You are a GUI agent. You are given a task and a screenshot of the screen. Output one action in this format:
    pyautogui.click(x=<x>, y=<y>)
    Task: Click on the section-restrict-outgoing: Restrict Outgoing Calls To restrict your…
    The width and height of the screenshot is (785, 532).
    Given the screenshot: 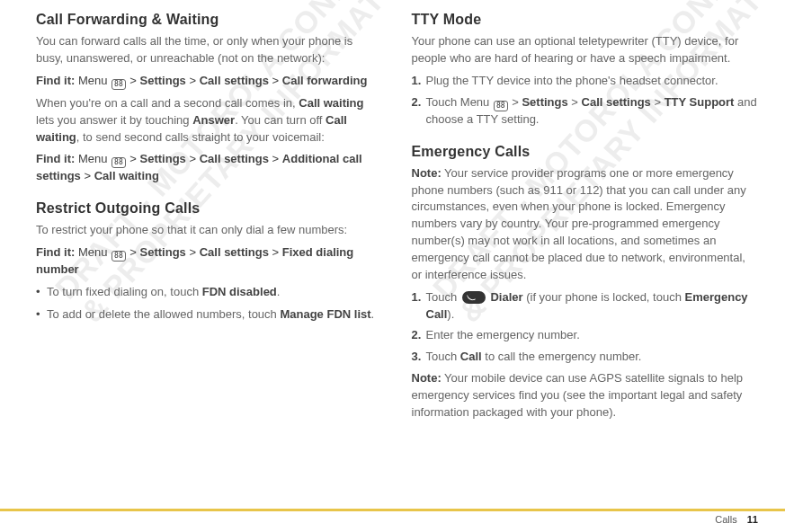 What is the action you would take?
    pyautogui.click(x=210, y=261)
    